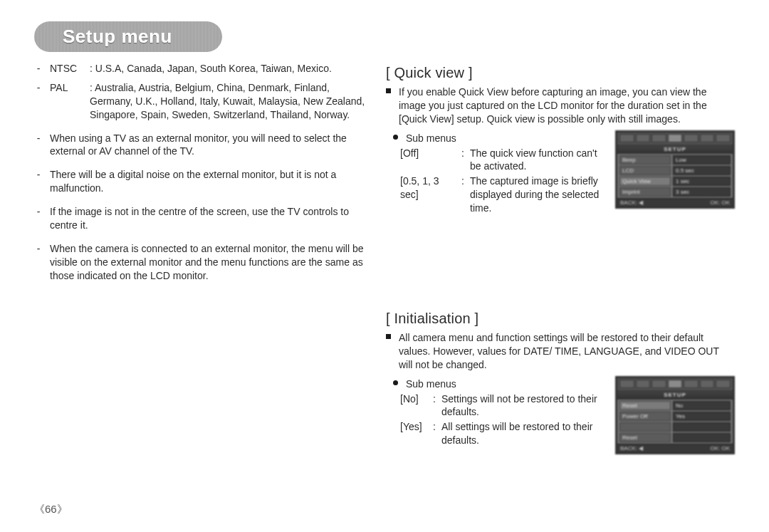 Image resolution: width=769 pixels, height=532 pixels. What do you see at coordinates (429, 160) in the screenshot?
I see `submenu-term: [Off]` at bounding box center [429, 160].